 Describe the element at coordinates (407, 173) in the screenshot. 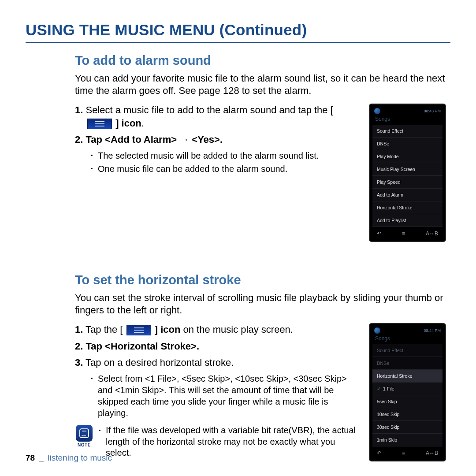

I see `device-screenshot-alarm-menu: 08:43 PM Songs Sound Effect DNSe Play Mo…` at that location.